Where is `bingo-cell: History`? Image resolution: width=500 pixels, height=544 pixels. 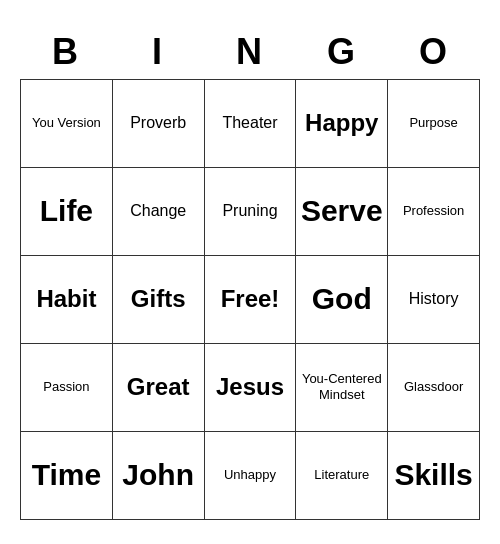
bingo-cell: History is located at coordinates (434, 300).